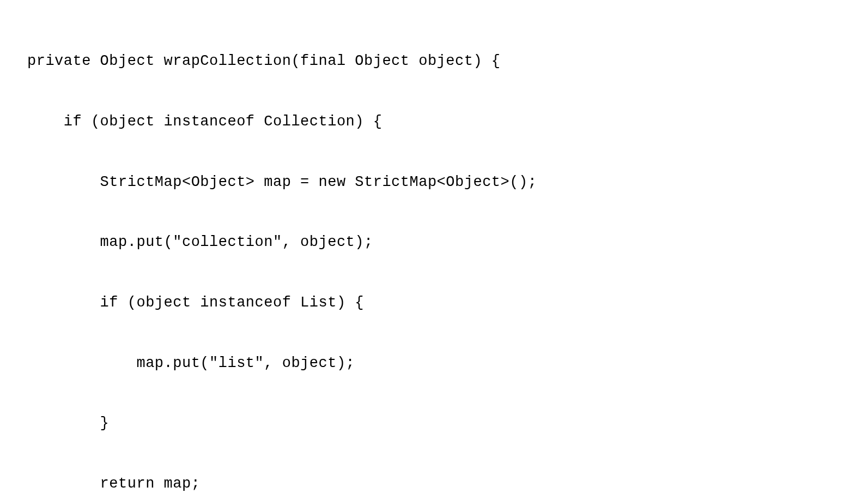  What do you see at coordinates (434, 122) in the screenshot?
I see `code-line: if (object instanceof Collection) {` at bounding box center [434, 122].